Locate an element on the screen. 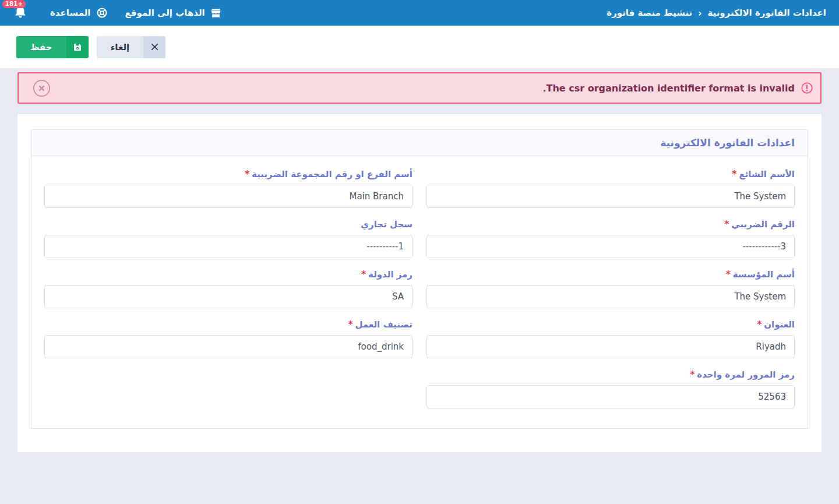 This screenshot has height=504, width=839. field-address: العنوان* is located at coordinates (611, 339).